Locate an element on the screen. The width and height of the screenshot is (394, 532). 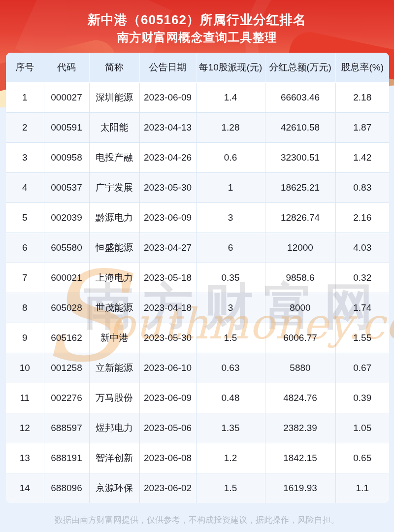
table-cell: 上海电力 is located at coordinates (114, 278).